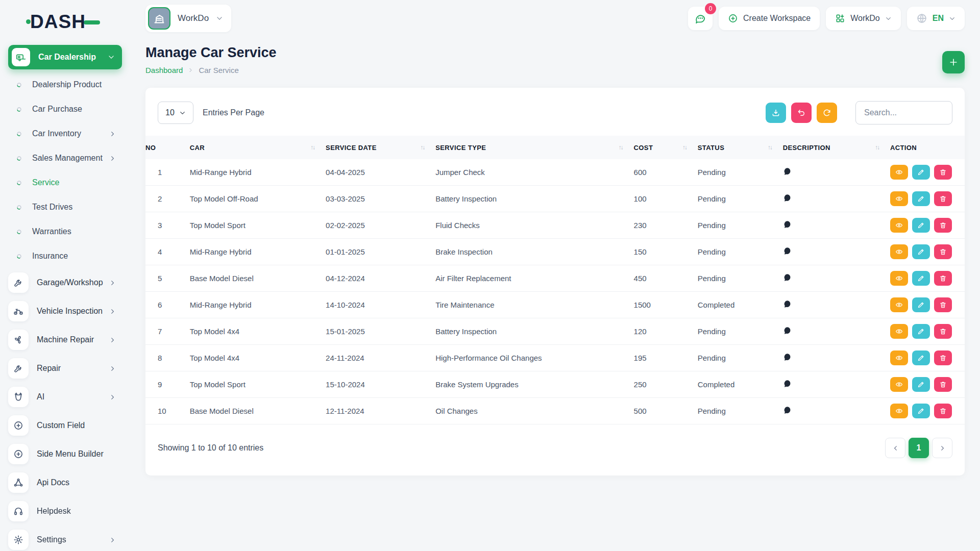 The height and width of the screenshot is (551, 980). I want to click on sidebar-item: Repair, so click(65, 368).